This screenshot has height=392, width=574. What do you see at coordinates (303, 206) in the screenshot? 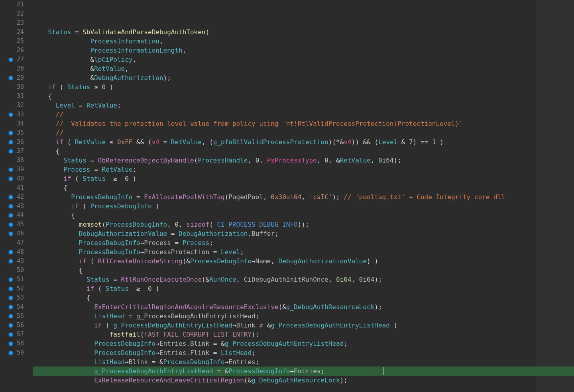
I see `code-line: if ( ProcessDebugInfo )` at bounding box center [303, 206].